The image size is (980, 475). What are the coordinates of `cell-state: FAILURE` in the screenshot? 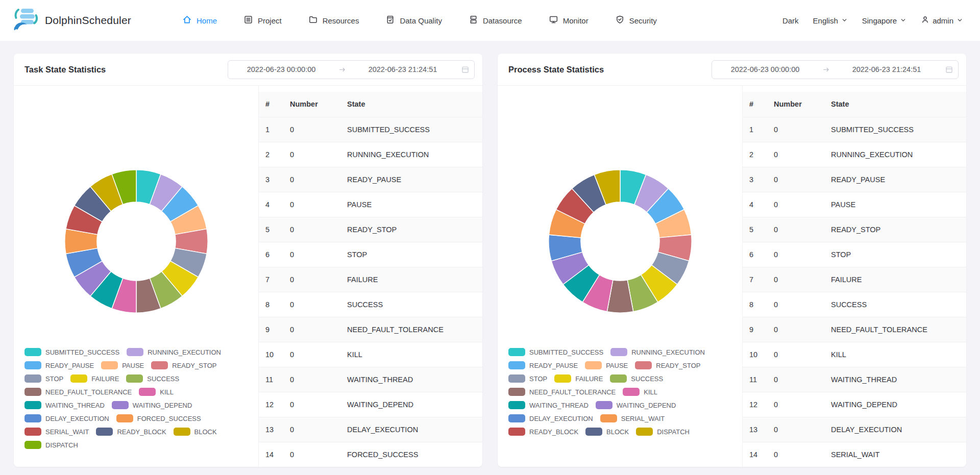 It's located at (895, 280).